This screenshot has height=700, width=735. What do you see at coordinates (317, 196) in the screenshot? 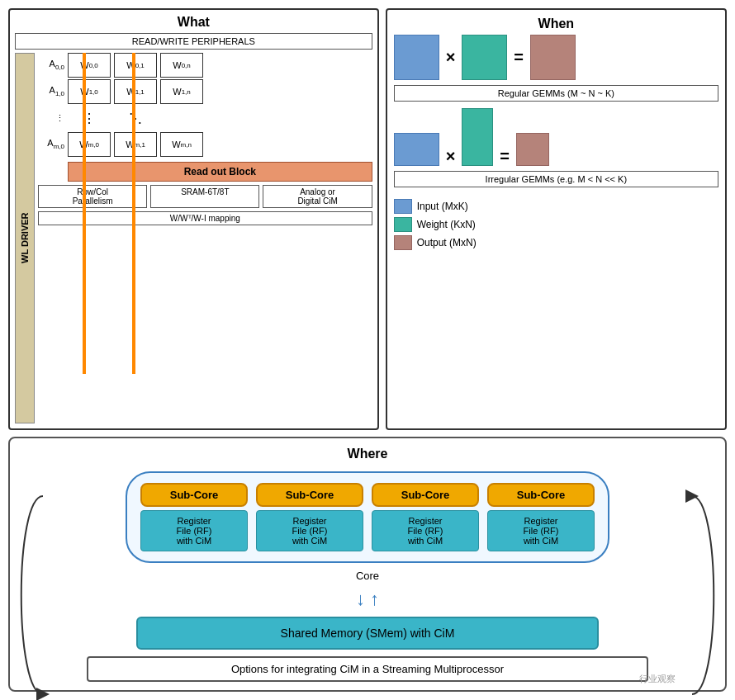
I see `bottom-label-analog: Analog orDigital CiM` at bounding box center [317, 196].